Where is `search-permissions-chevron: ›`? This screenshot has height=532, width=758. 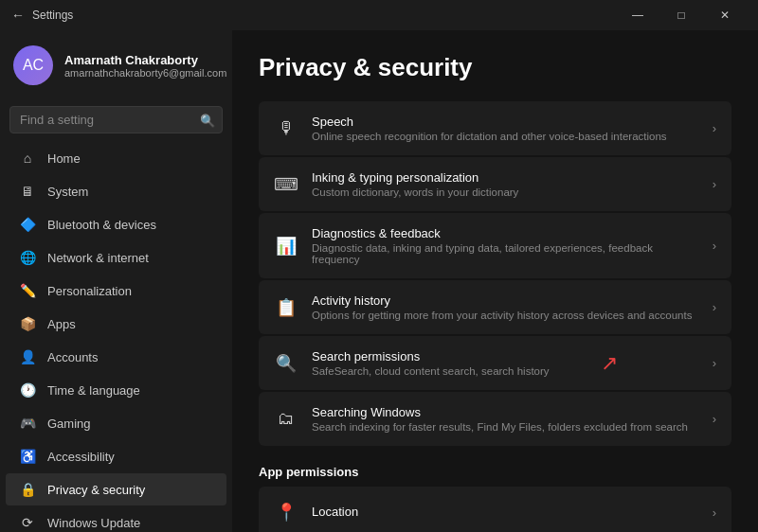 search-permissions-chevron: › is located at coordinates (714, 364).